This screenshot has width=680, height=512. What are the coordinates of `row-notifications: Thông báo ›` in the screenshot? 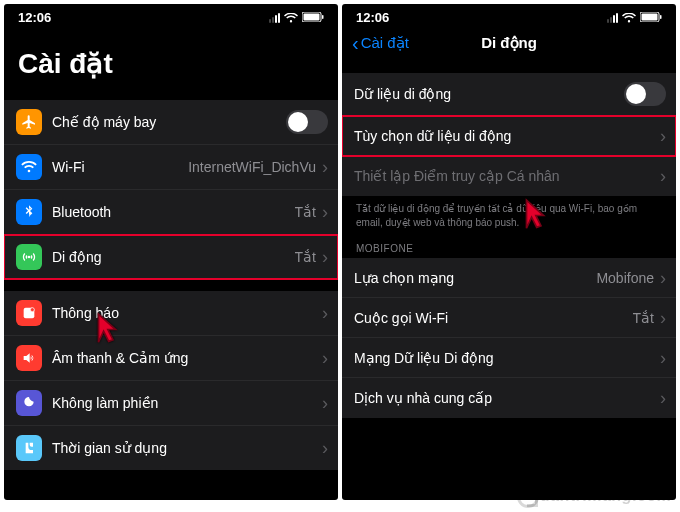 It's located at (171, 314).